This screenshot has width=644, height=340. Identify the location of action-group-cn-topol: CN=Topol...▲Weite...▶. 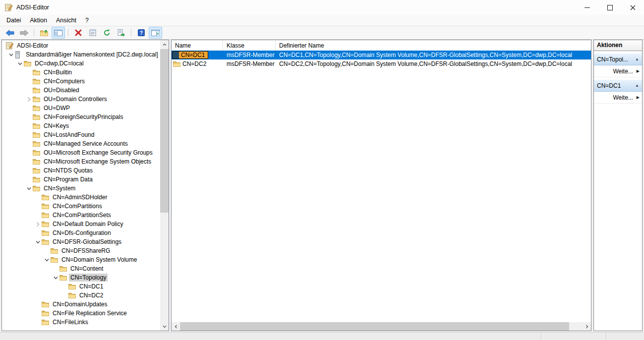
(618, 65).